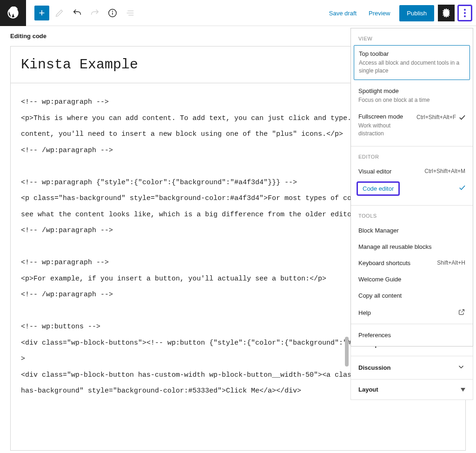  I want to click on menu-item-label: Preferences, so click(375, 335).